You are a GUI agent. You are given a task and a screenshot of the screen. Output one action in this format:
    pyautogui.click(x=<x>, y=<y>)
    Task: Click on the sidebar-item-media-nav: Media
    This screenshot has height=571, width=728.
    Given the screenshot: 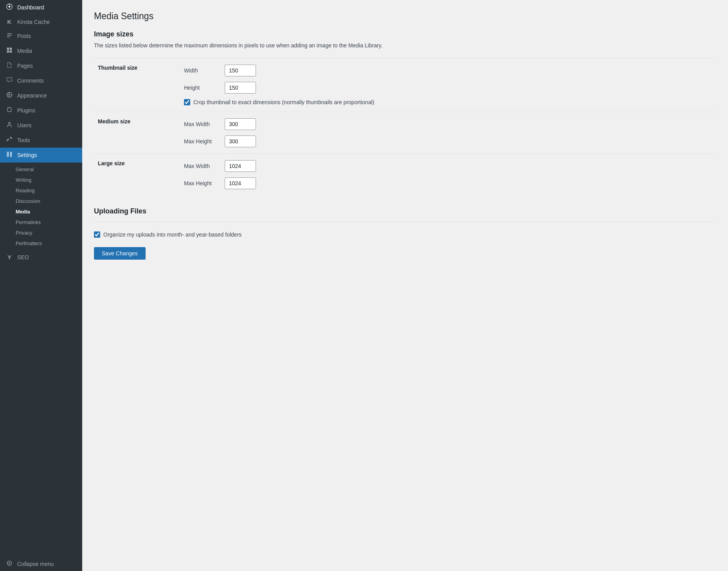 What is the action you would take?
    pyautogui.click(x=41, y=51)
    